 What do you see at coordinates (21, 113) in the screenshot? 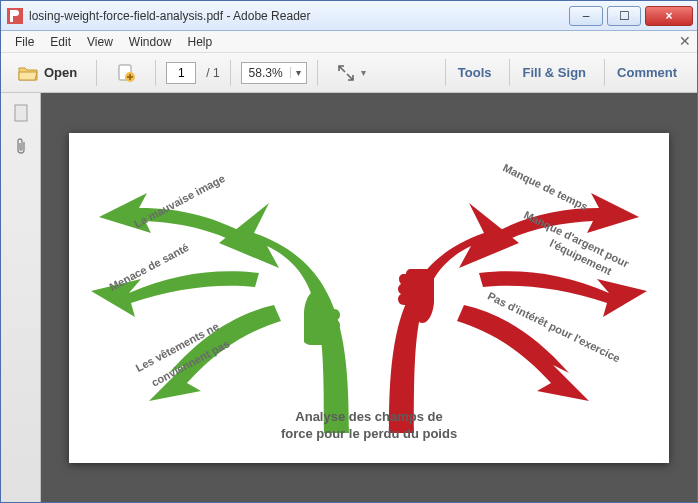
I see `page-thumbnails-icon` at bounding box center [21, 113].